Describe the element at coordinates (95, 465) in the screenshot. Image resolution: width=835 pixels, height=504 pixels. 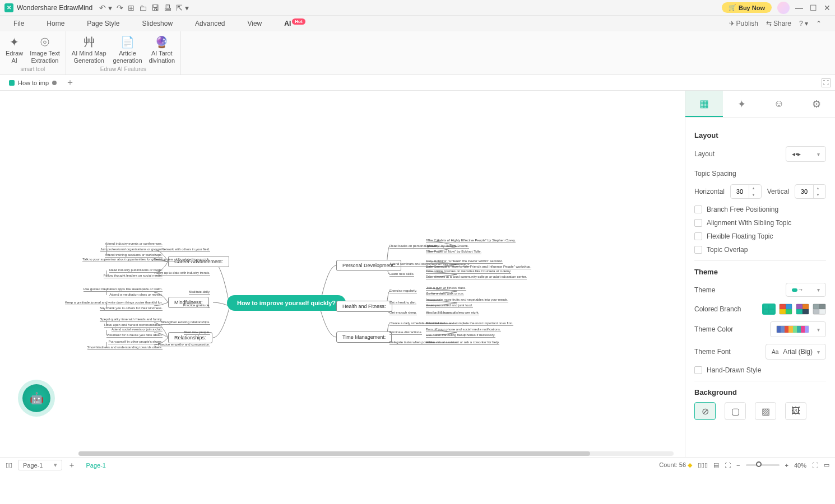
I see `page-tab: Page-1` at that location.